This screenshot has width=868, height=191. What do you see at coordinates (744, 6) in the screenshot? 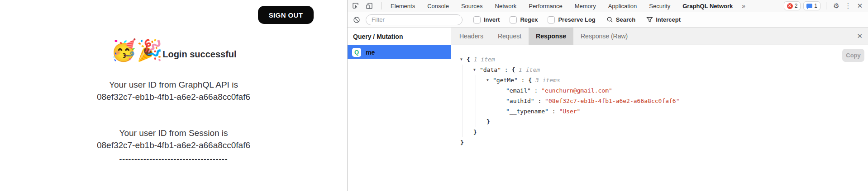
I see `more-tabs-icon: »` at bounding box center [744, 6].